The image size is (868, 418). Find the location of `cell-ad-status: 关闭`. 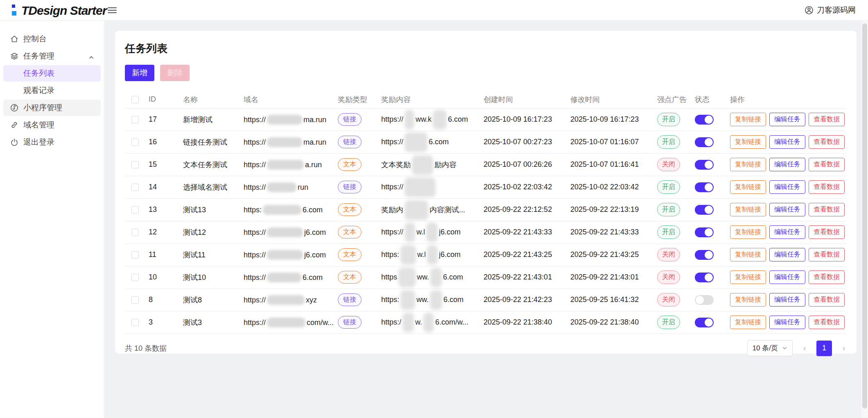

cell-ad-status: 关闭 is located at coordinates (674, 165).